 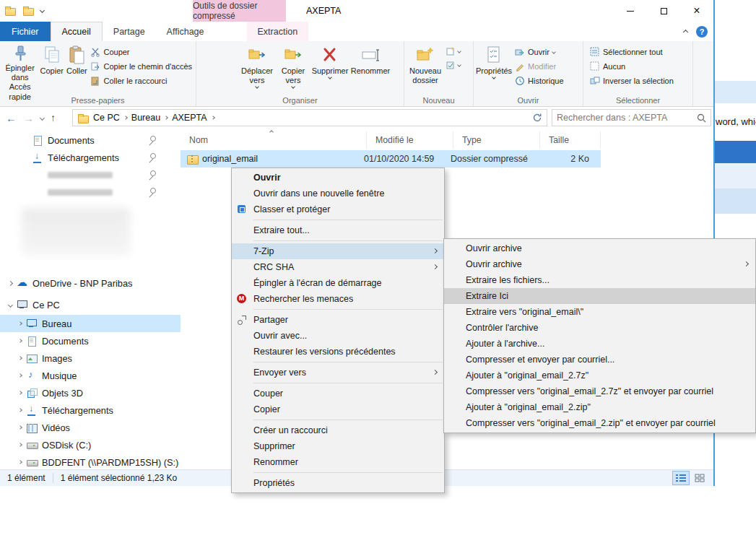 I want to click on sidebar-item-this-pc: Ce PC, so click(x=90, y=305).